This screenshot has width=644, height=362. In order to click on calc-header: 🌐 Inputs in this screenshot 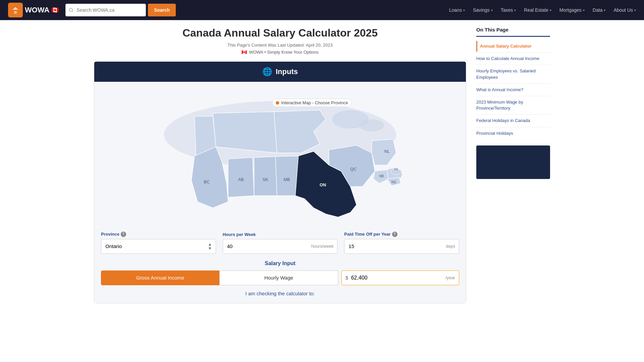, I will do `click(280, 72)`.